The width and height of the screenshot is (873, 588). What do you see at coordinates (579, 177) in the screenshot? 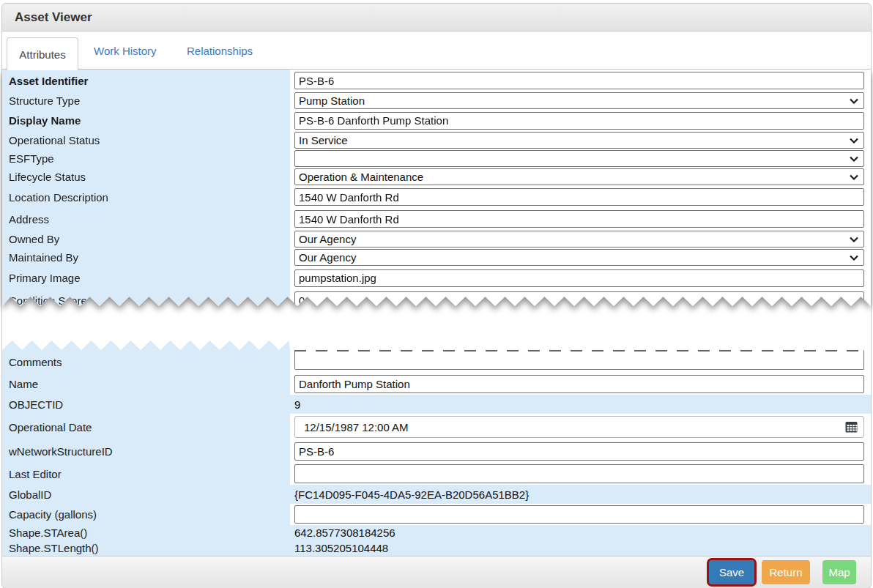
I see `lifecycle-status-select: Operation & Maintenance` at bounding box center [579, 177].